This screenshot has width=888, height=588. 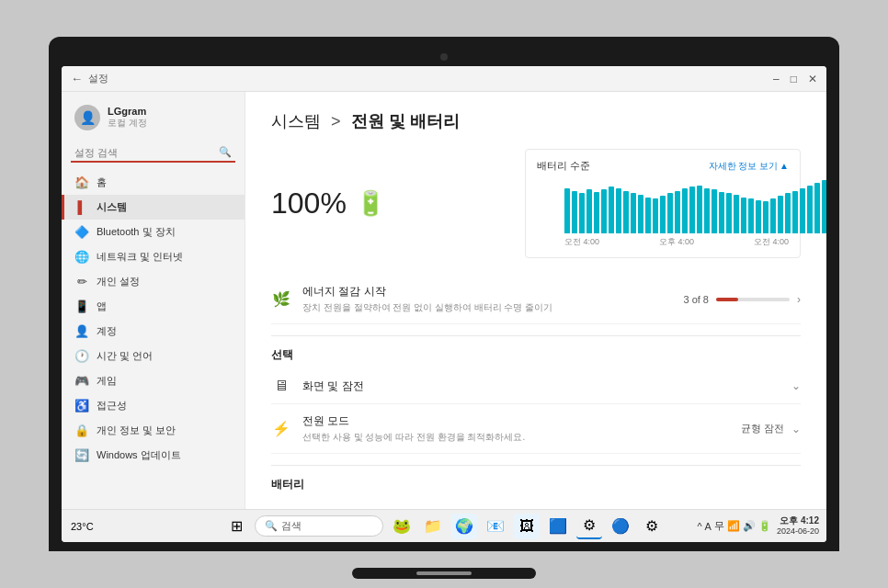 What do you see at coordinates (153, 208) in the screenshot?
I see `sidebar-item-system: ▌ 시스템` at bounding box center [153, 208].